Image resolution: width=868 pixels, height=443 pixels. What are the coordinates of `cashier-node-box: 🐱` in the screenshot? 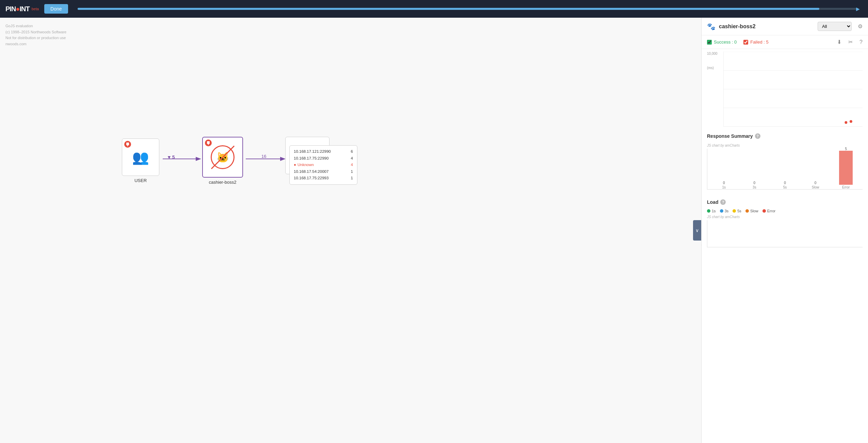 It's located at (223, 157).